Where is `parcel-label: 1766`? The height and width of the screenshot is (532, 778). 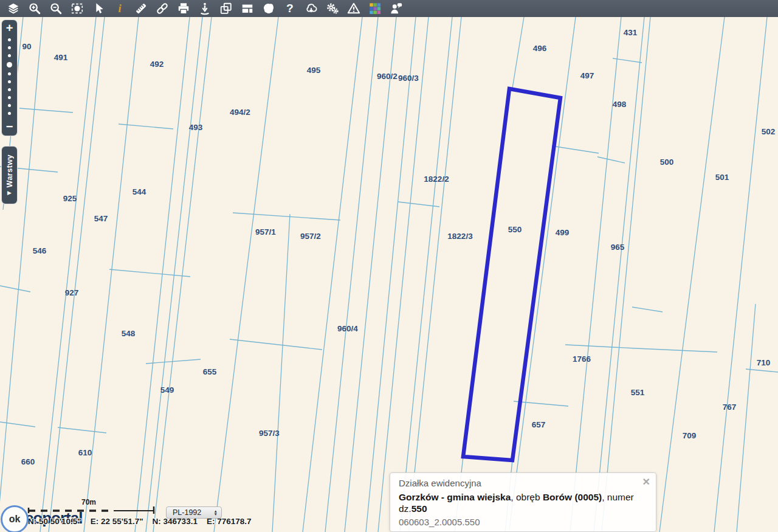
parcel-label: 1766 is located at coordinates (582, 359).